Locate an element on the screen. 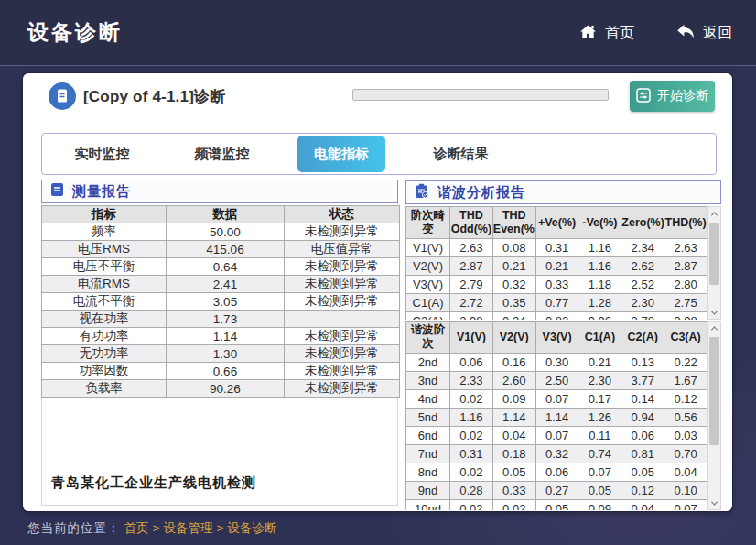 The height and width of the screenshot is (545, 756). table-cell: 1.28 is located at coordinates (600, 303).